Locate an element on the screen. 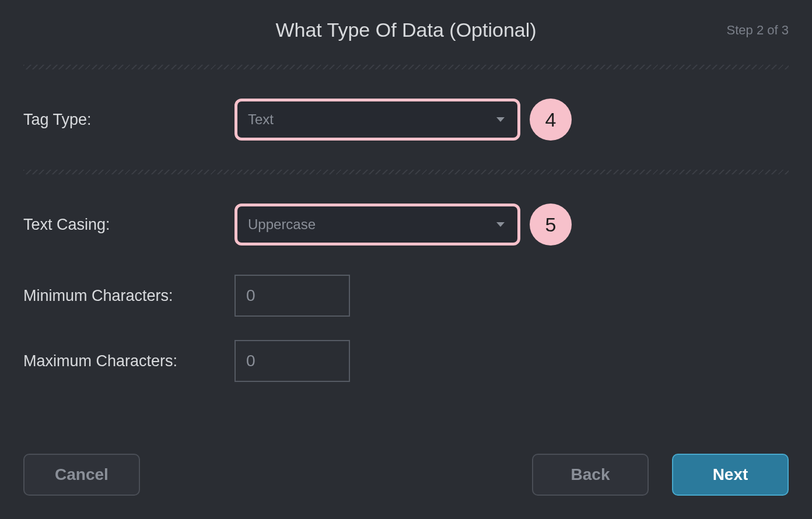 The height and width of the screenshot is (519, 812). tag-type-label: Tag Type: is located at coordinates (129, 120).